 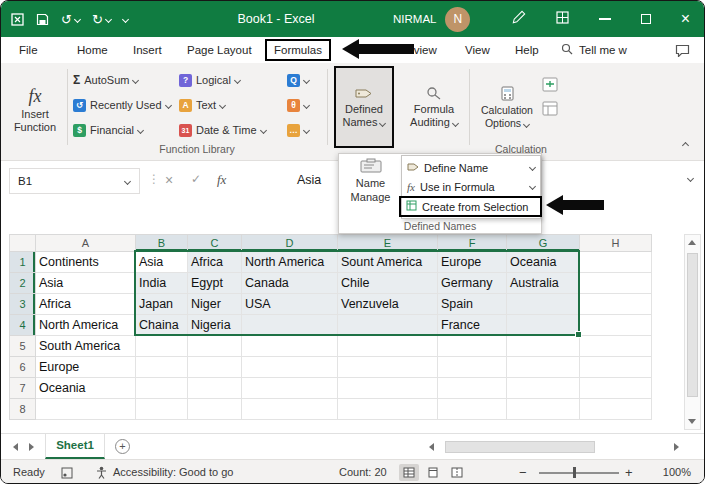 What do you see at coordinates (523, 472) in the screenshot?
I see `zoom-out-button: −` at bounding box center [523, 472].